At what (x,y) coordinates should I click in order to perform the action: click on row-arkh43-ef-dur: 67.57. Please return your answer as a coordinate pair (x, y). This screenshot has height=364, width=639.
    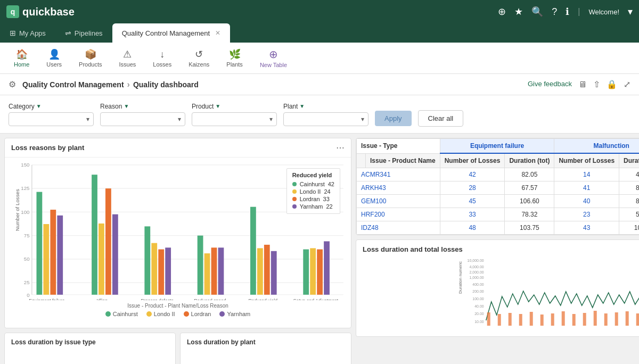
    Looking at the image, I should click on (529, 188).